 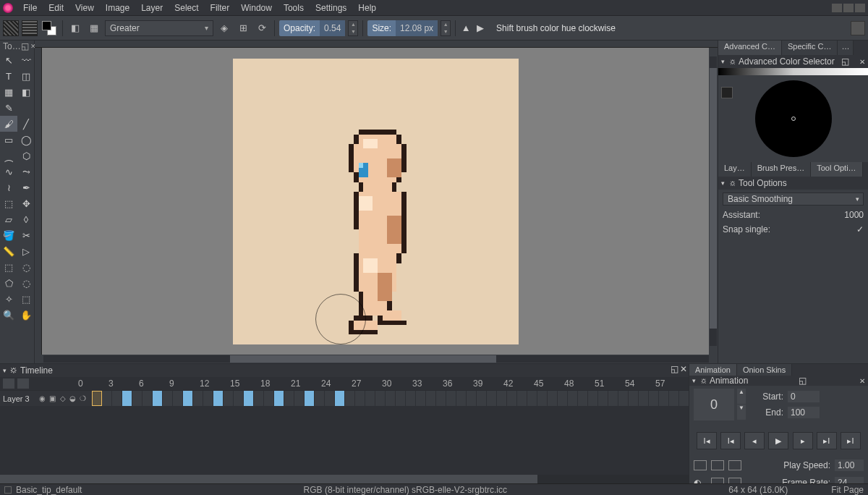 I want to click on last-color-swatch, so click(x=727, y=93).